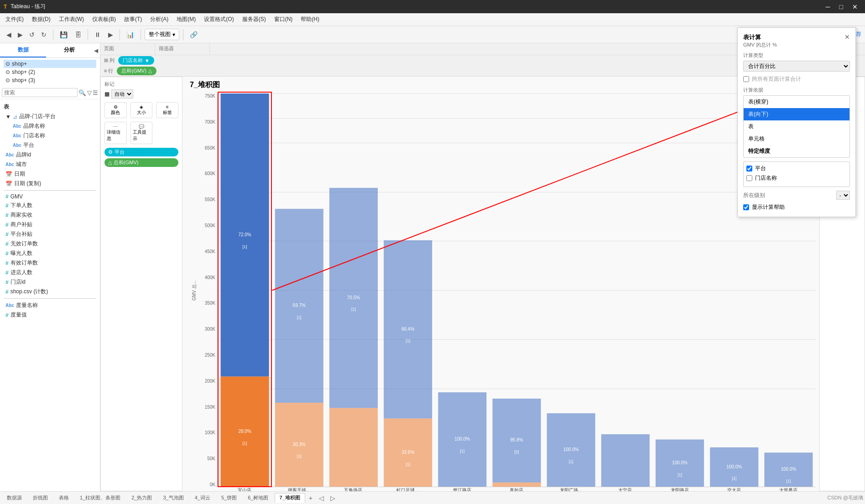  Describe the element at coordinates (141, 162) in the screenshot. I see `marks-gmv-pill: △ 总和(GMV)` at that location.